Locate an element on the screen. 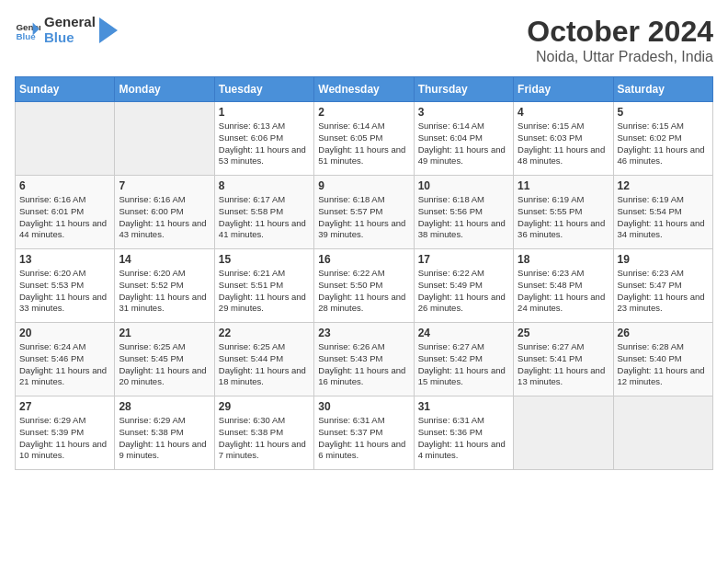 The height and width of the screenshot is (563, 728). day-number: 1 is located at coordinates (265, 112).